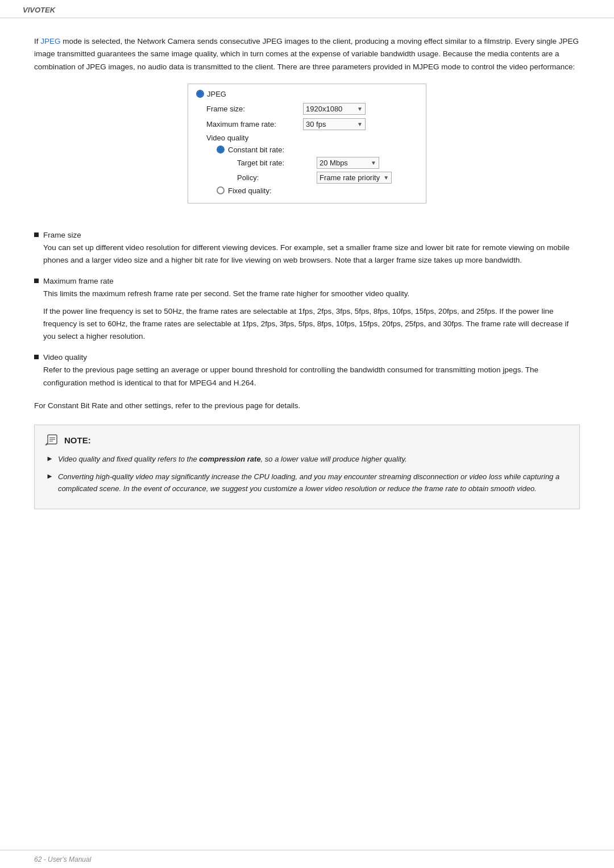 This screenshot has width=614, height=868. Describe the element at coordinates (306, 94) in the screenshot. I see `settings-title-row: JPEG` at that location.